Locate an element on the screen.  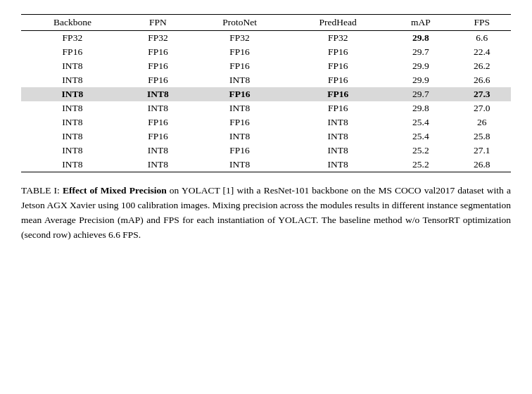
cell-predhead: FP32 is located at coordinates (338, 38).